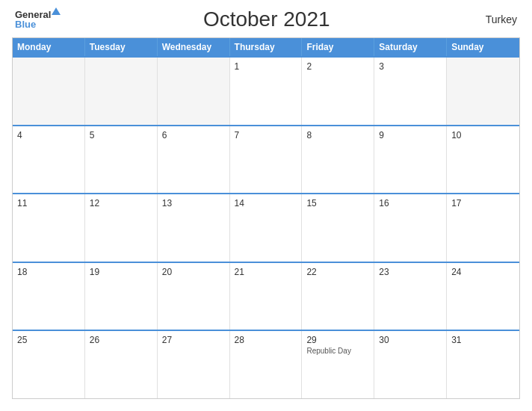 This screenshot has width=532, height=411. I want to click on day-number: 20, so click(194, 272).